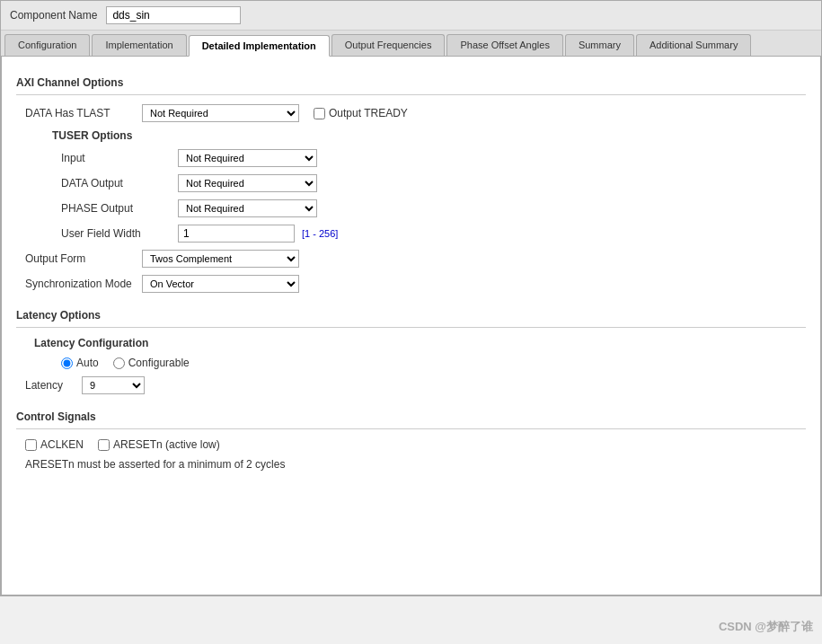  What do you see at coordinates (54, 15) in the screenshot?
I see `component-name-label: Component Name` at bounding box center [54, 15].